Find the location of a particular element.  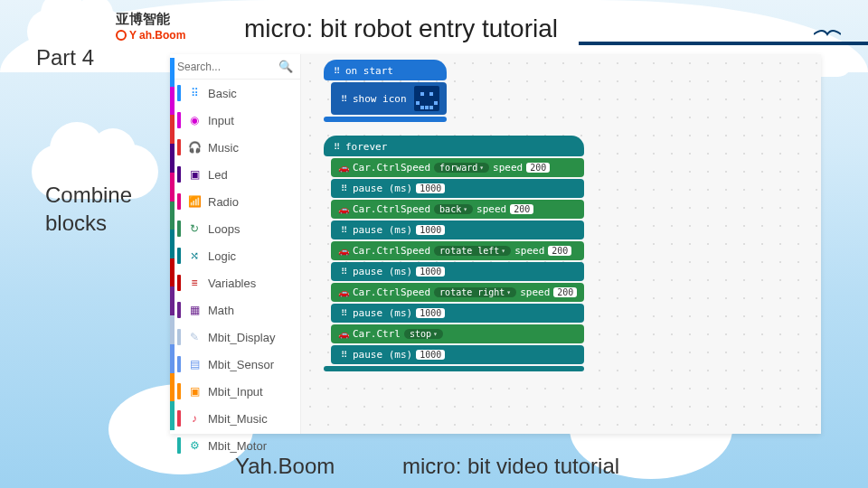

block-car-ctrl: 🚗Car.Ctrlstop ▾ is located at coordinates (458, 334).